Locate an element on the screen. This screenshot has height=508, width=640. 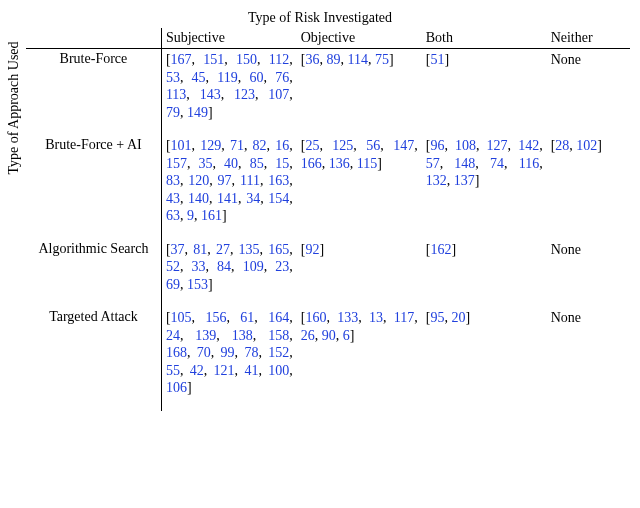
row-label: Brute-Force + AI is located at coordinates (94, 187).